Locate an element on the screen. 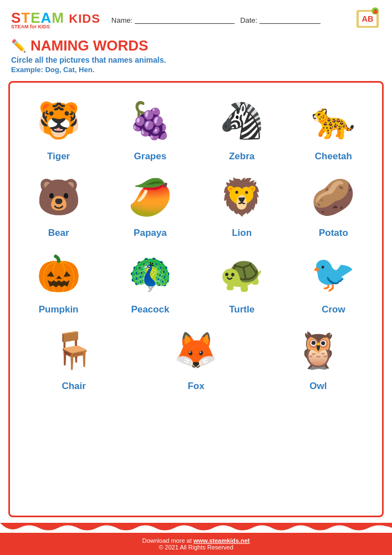  header: STEAM KIDS STEAM for KIDS Name: Date: AB is located at coordinates (196, 19).